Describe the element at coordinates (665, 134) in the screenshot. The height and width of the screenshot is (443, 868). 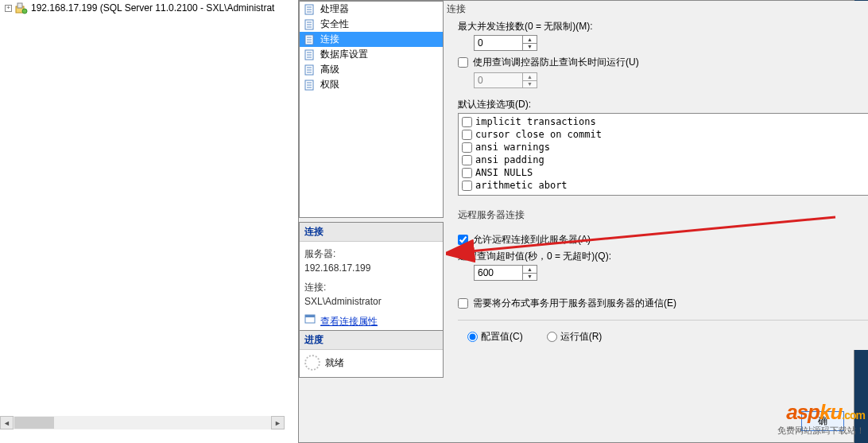
I see `list-item: cursor close on commit` at that location.